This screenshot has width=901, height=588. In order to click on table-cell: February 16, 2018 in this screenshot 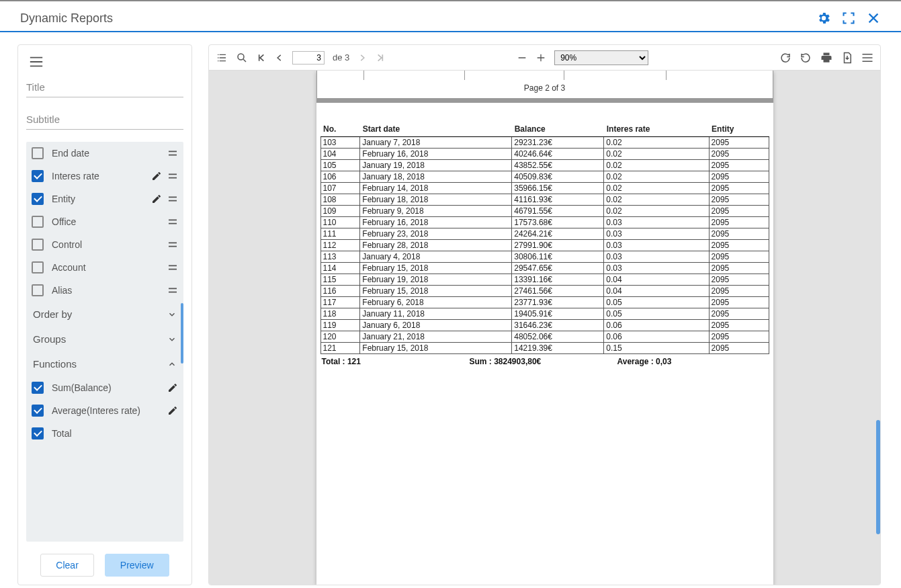, I will do `click(436, 223)`.